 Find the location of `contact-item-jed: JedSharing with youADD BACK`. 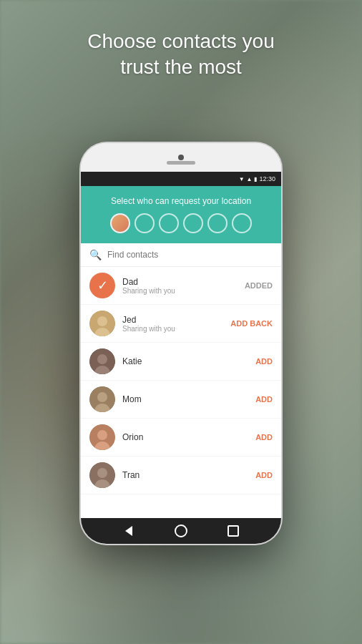

contact-item-jed: JedSharing with youADD BACK is located at coordinates (181, 323).